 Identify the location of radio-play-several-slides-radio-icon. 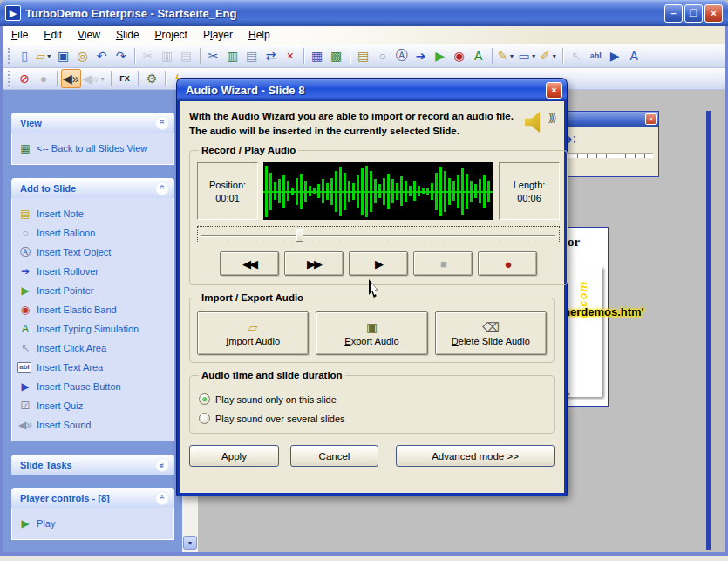
(204, 419).